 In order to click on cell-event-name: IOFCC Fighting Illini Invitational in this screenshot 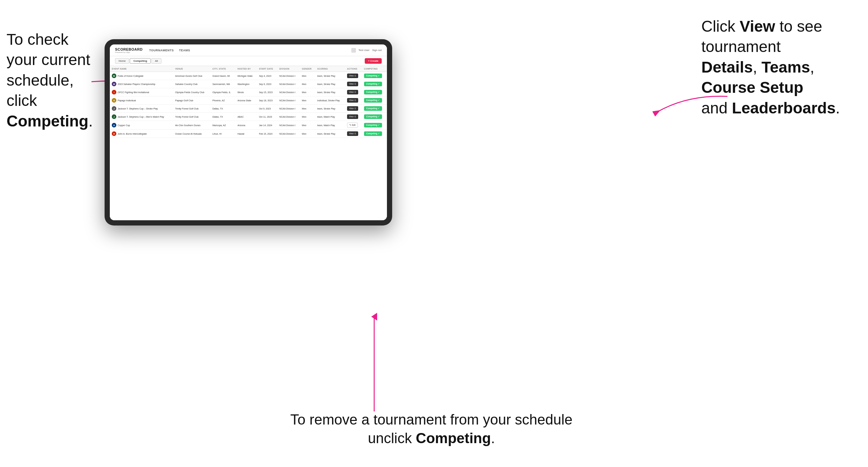, I will do `click(142, 92)`.